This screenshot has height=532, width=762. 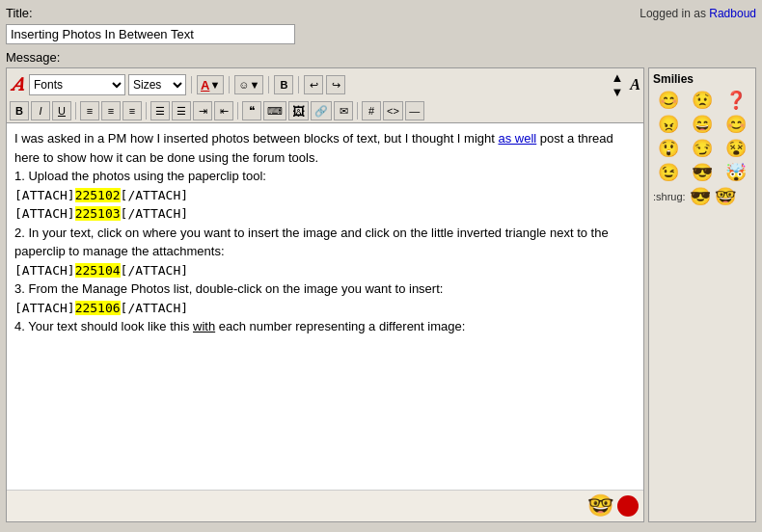 What do you see at coordinates (19, 111) in the screenshot?
I see `bold-button: B` at bounding box center [19, 111].